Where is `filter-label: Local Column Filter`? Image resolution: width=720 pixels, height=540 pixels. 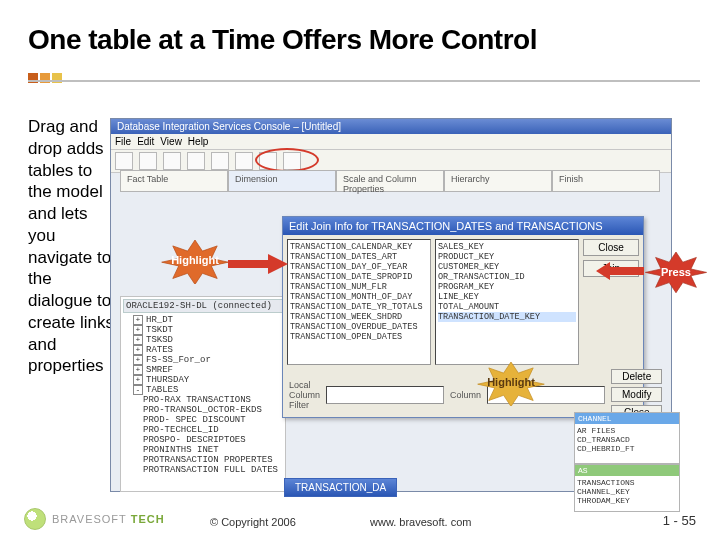 filter-label: Local Column Filter is located at coordinates (304, 395).